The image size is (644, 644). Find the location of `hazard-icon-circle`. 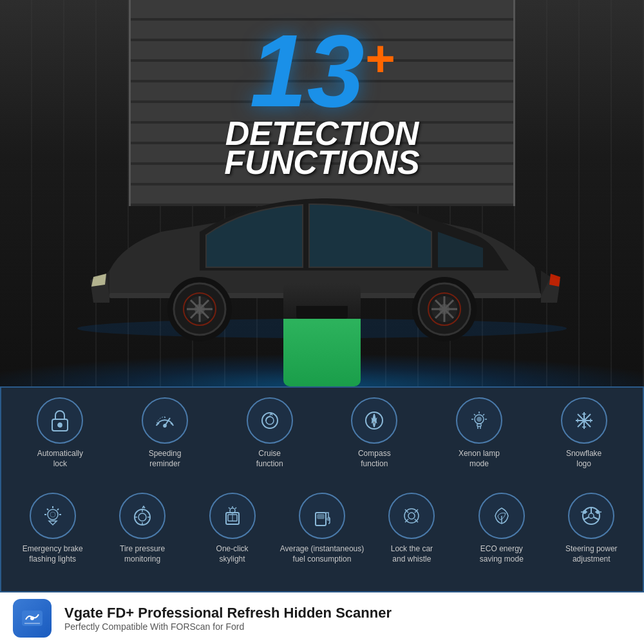

hazard-icon-circle is located at coordinates (53, 516).